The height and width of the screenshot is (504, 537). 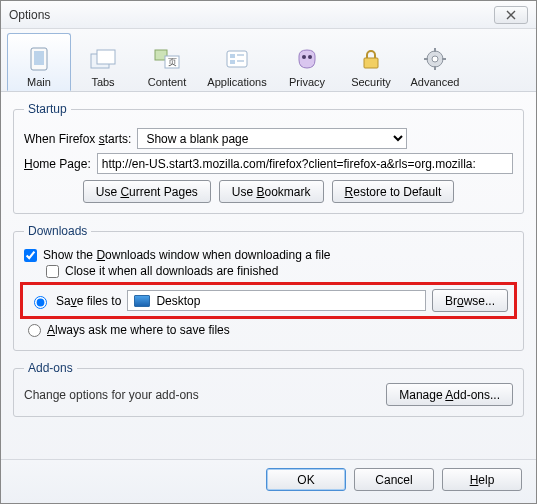 I want to click on tab-applications: Applications, so click(x=237, y=62).